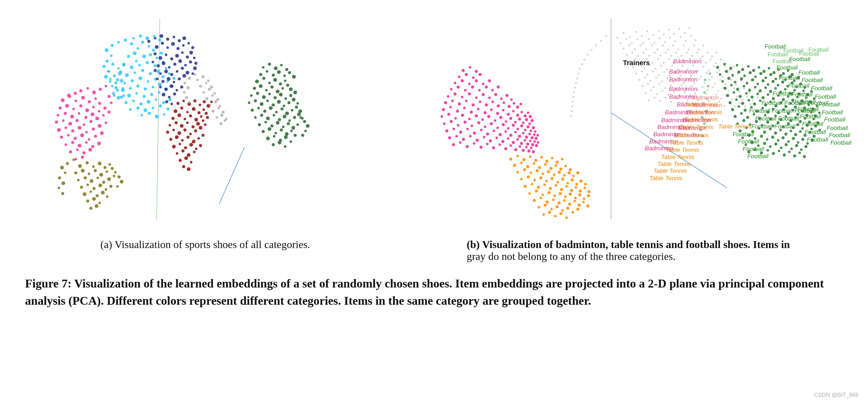  Describe the element at coordinates (840, 135) in the screenshot. I see `fb-label-20: Football` at that location.